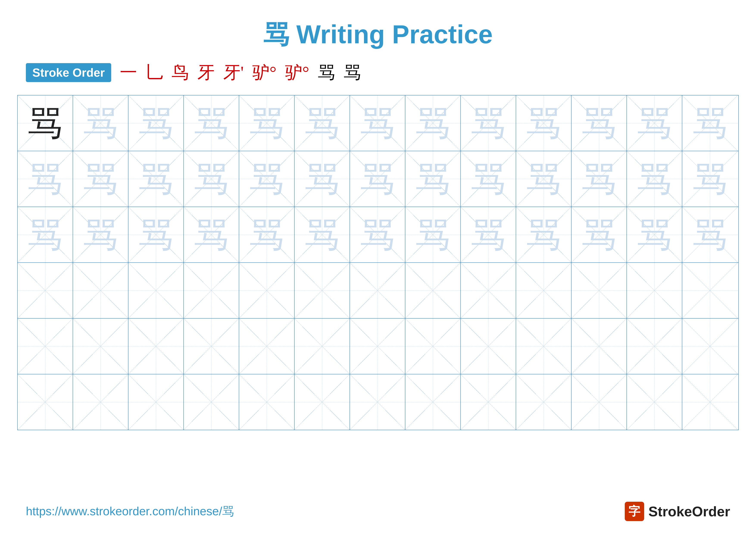 The image size is (756, 534). Describe the element at coordinates (378, 511) in the screenshot. I see `footer: https://www.strokeorder.com/chinese/骂 字 …` at that location.